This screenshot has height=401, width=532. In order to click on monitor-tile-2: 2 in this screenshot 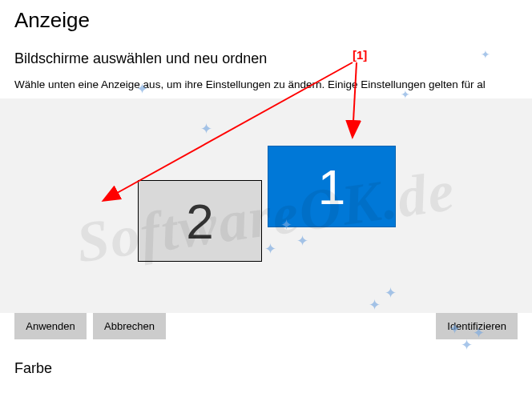, I will do `click(200, 221)`.